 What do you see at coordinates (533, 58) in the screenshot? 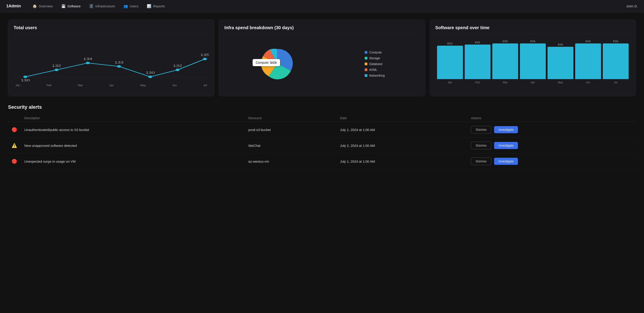
I see `software-spend-card: Software spend over time $31k Jan $32k F…` at bounding box center [533, 58].